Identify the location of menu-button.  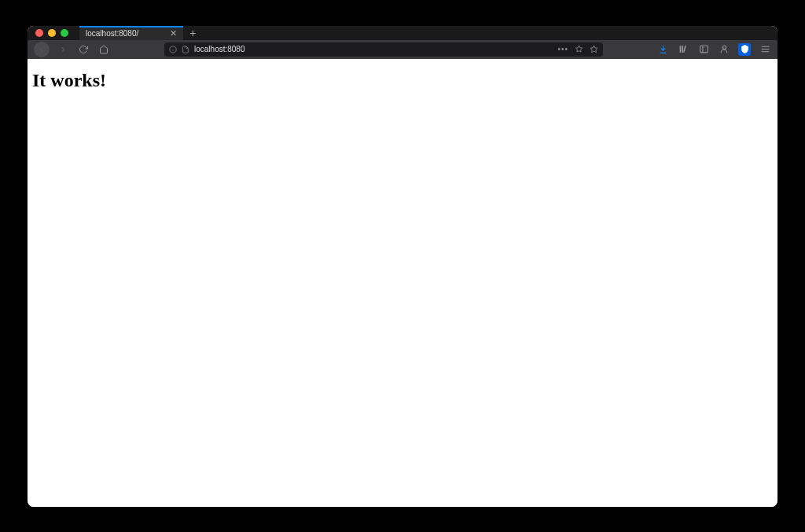
(765, 50).